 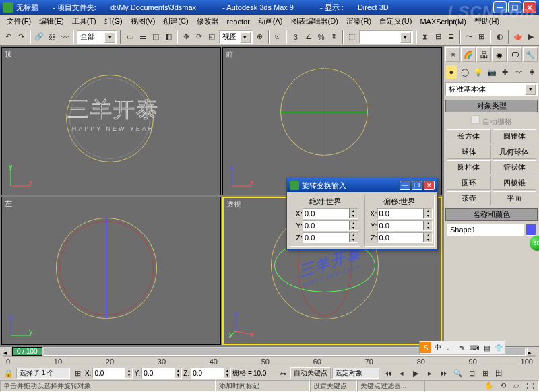 I want to click on time-tag-cell: 添加时间标记, so click(x=263, y=386).